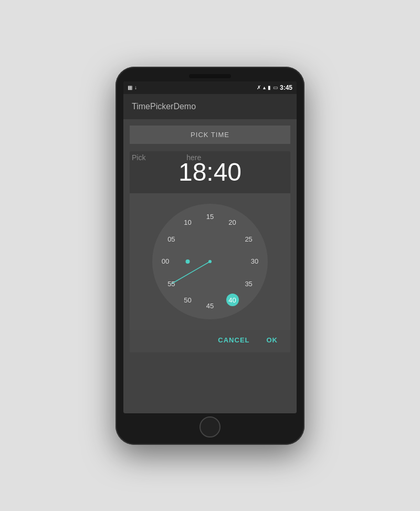  Describe the element at coordinates (188, 223) in the screenshot. I see `clock-number-10: 10` at that location.